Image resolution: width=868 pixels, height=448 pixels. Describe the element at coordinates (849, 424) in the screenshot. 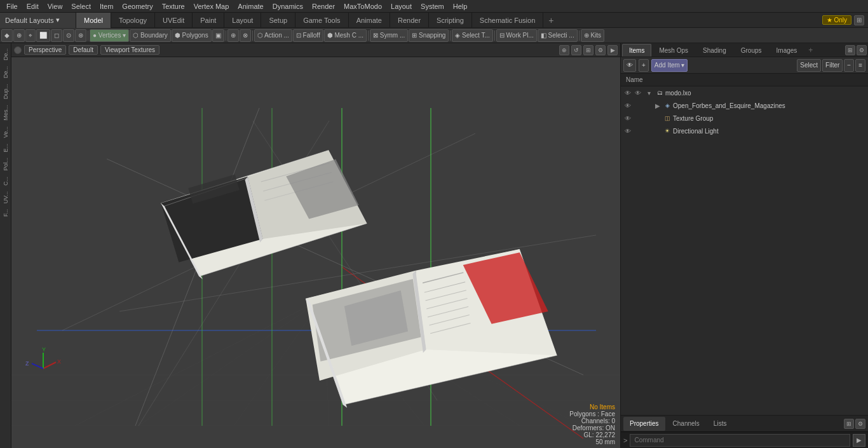

I see `bottom-expand-btn: ⊞` at that location.